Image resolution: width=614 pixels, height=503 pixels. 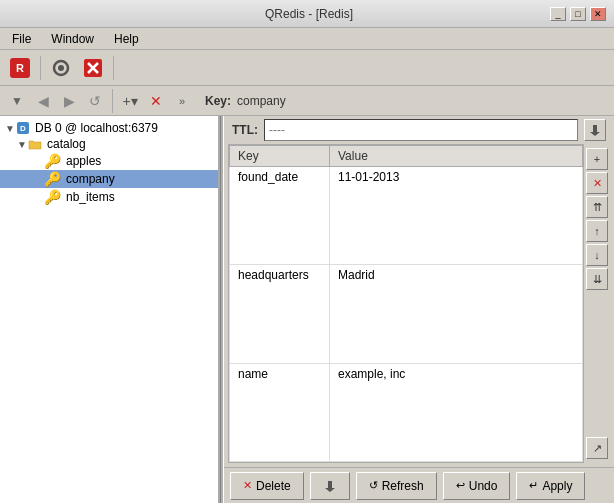 What do you see at coordinates (597, 231) in the screenshot?
I see `move-up-button: ↑` at bounding box center [597, 231].